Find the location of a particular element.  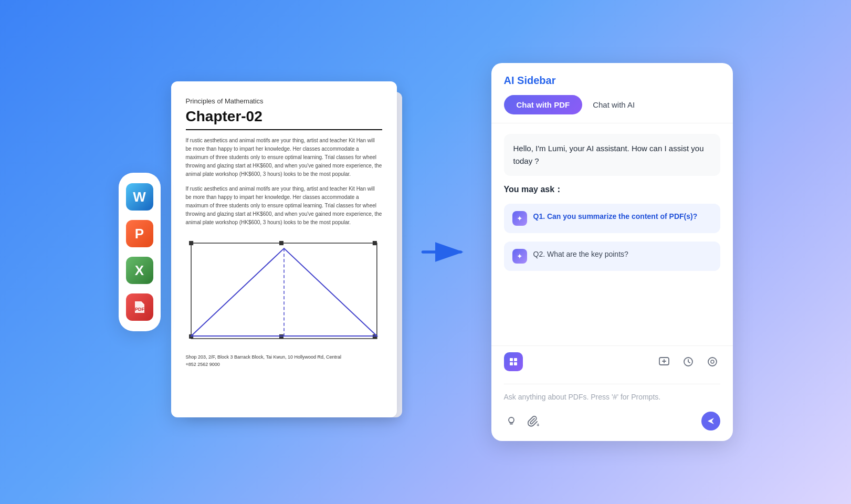

you-may-ask-label: You may ask： is located at coordinates (612, 190).